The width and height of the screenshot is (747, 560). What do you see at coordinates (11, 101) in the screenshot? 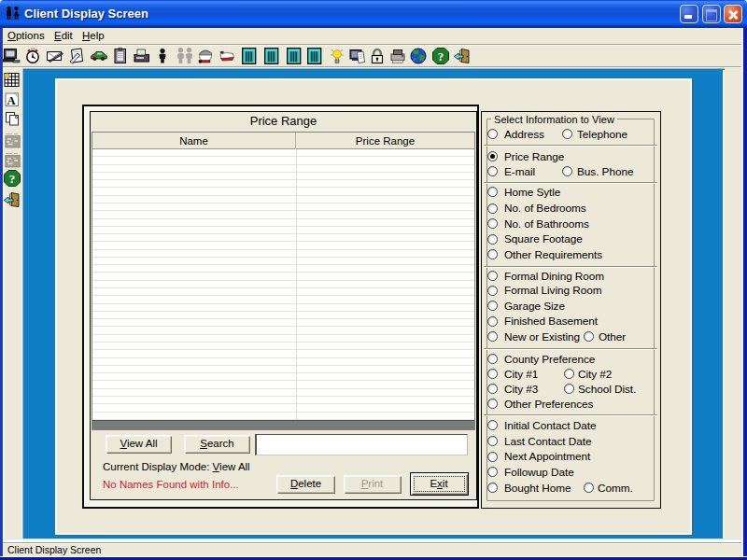
I see `svg-text: A` at bounding box center [11, 101].